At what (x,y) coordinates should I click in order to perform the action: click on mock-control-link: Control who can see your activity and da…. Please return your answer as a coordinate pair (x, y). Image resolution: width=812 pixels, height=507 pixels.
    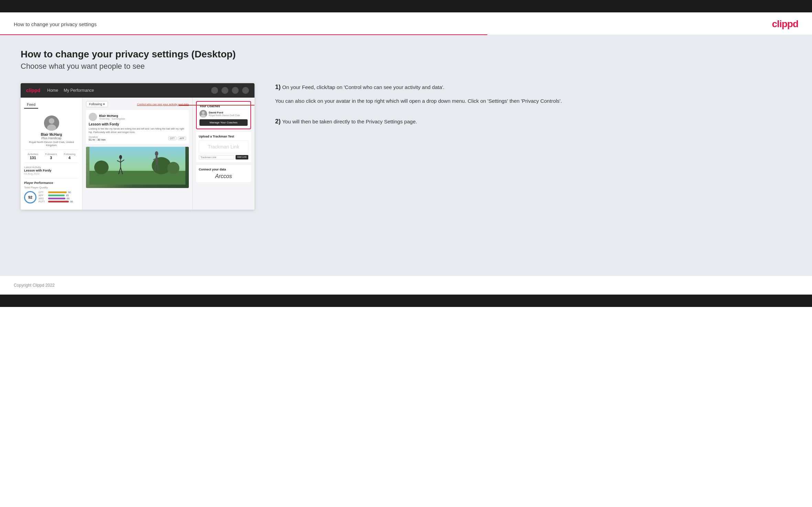
    Looking at the image, I should click on (163, 104).